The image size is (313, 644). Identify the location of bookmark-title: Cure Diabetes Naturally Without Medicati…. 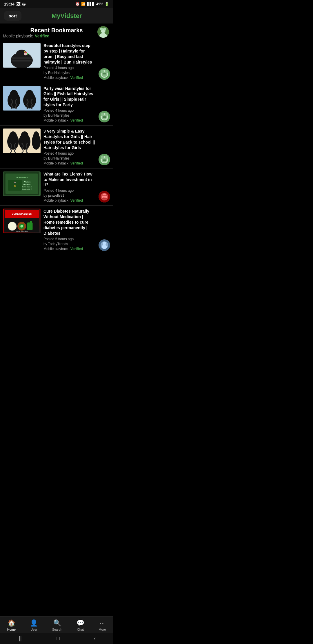
(69, 222).